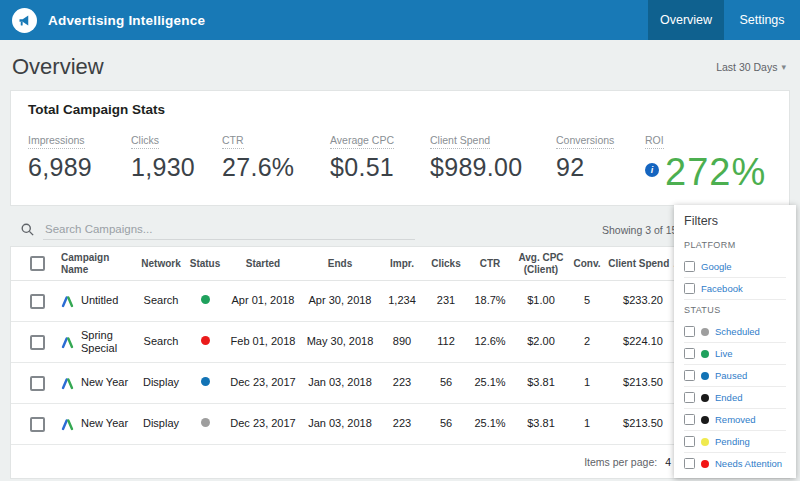 The height and width of the screenshot is (481, 800). What do you see at coordinates (205, 264) in the screenshot?
I see `column-header-status: Status` at bounding box center [205, 264].